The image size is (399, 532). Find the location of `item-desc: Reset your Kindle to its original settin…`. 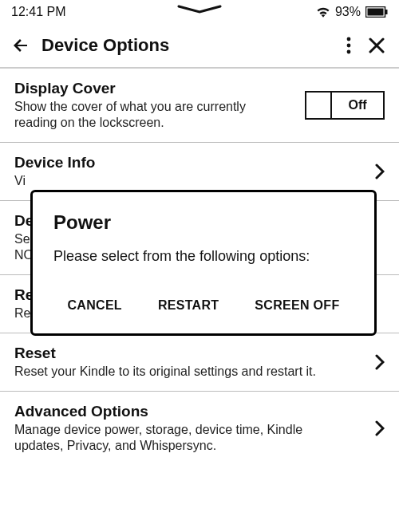

item-desc: Reset your Kindle to its original settin… is located at coordinates (180, 372).